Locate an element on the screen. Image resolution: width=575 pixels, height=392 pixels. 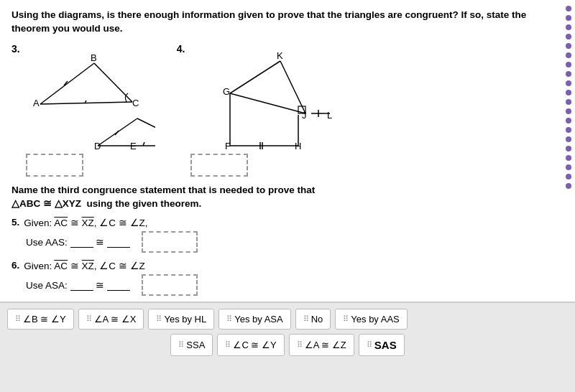
instruction-text: Using the diagrams, is there enough info… is located at coordinates (288, 22).